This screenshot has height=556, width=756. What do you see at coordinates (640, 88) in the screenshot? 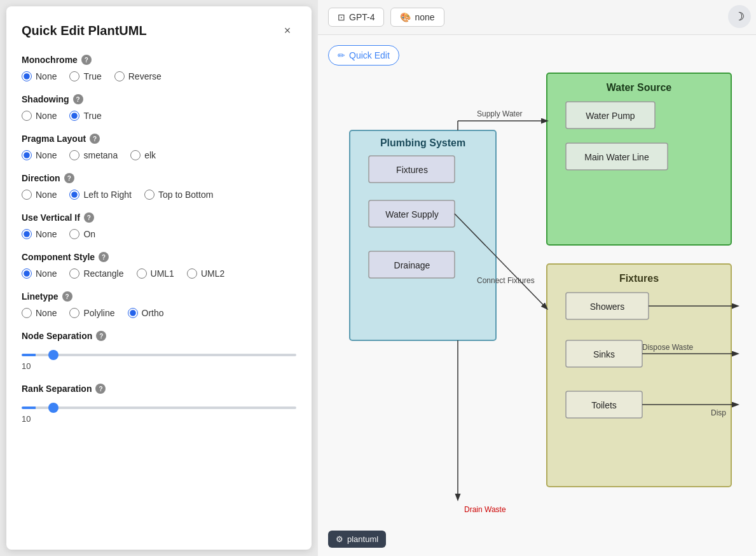
I see `svg-text: Water Source` at bounding box center [640, 88].